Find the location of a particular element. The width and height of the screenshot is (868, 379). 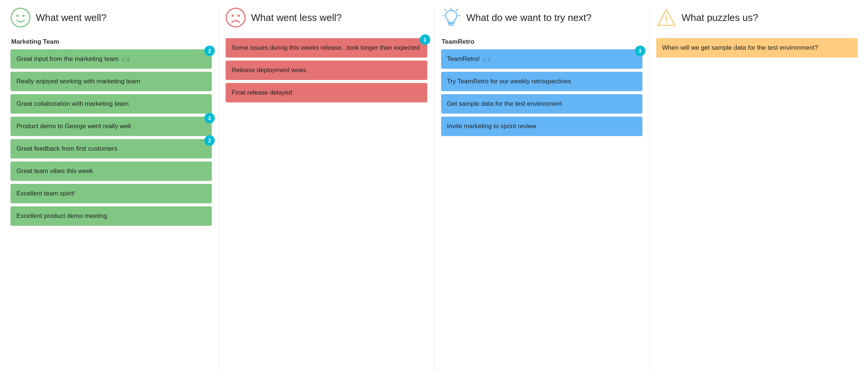

card-wrapper: Excellent team spirit! is located at coordinates (111, 194).